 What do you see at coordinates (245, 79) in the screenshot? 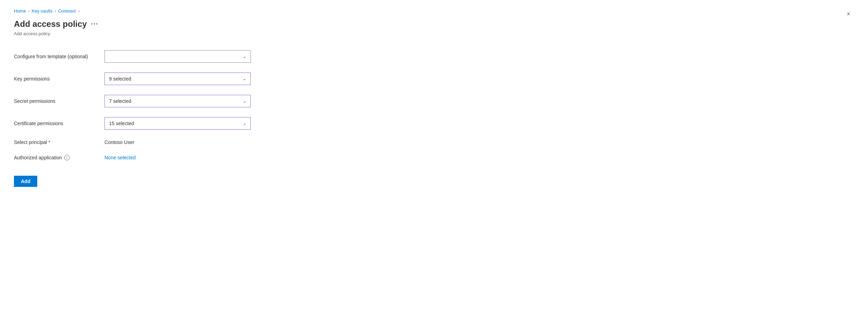
I see `key-permissions-chevron-icon: ⌄` at bounding box center [245, 79].